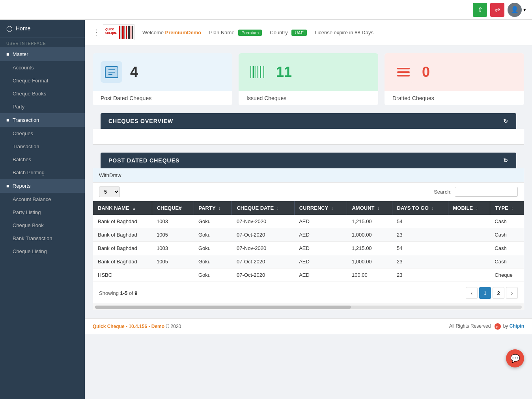 The image size is (532, 399). What do you see at coordinates (517, 10) in the screenshot?
I see `user-menu: 👤 ▾` at bounding box center [517, 10].